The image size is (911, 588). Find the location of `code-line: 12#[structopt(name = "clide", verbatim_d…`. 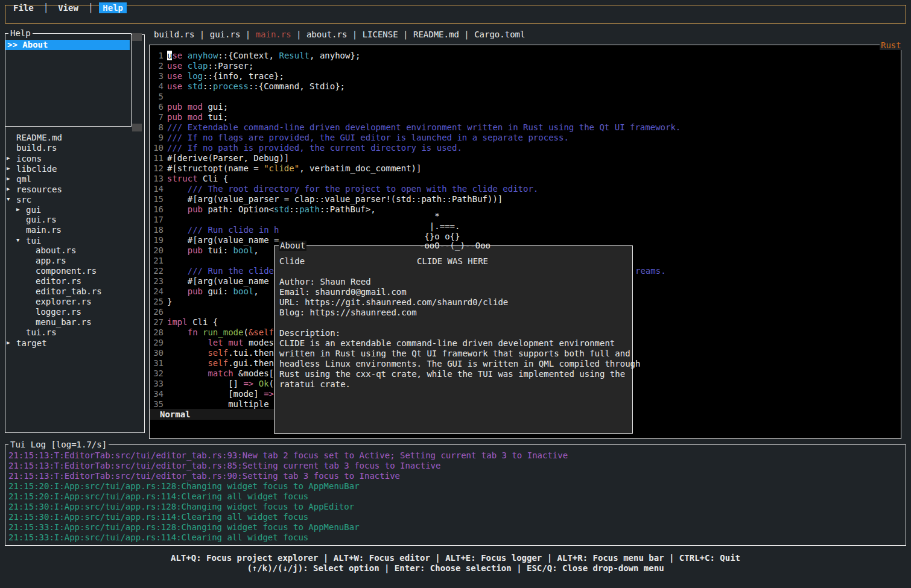

code-line: 12#[structopt(name = "clide", verbatim_d… is located at coordinates (286, 169).